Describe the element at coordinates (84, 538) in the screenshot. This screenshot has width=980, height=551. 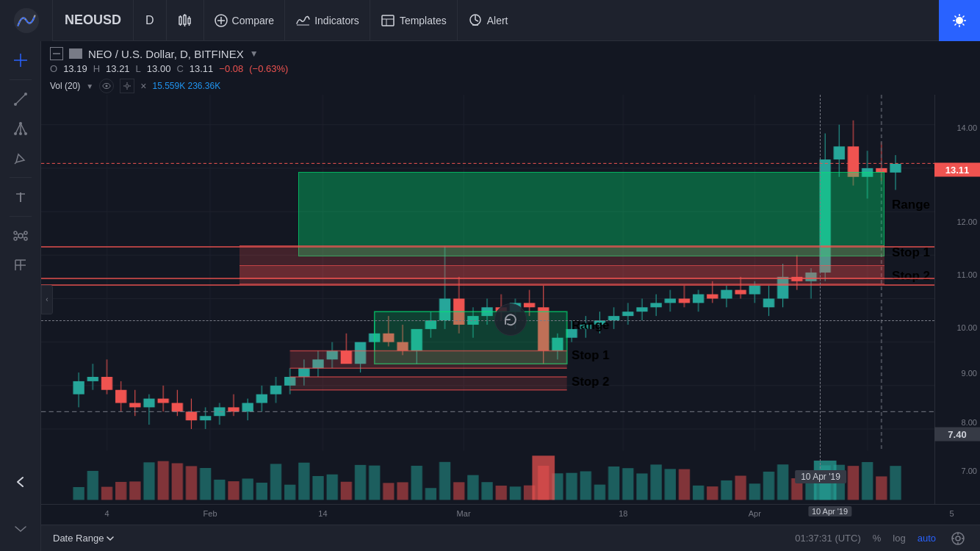
I see `date-range-button: Date Range` at that location.